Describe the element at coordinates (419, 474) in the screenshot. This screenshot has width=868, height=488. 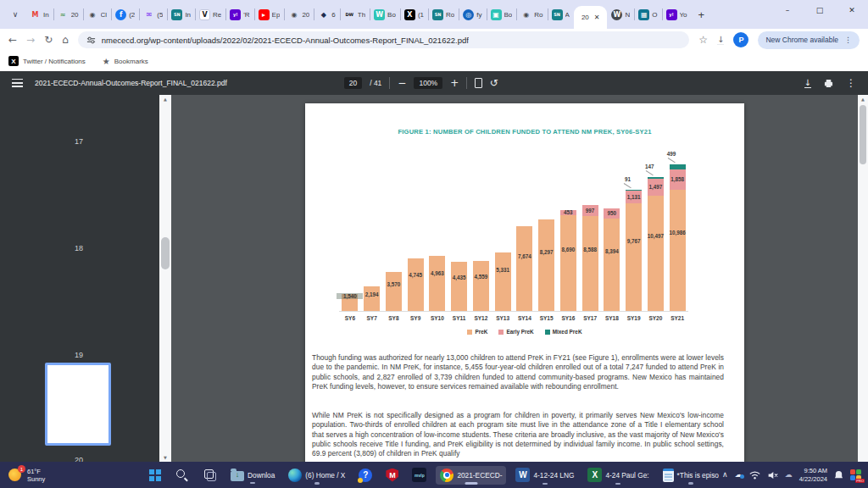
I see `taskbar-app-mvlp: mvlp` at that location.